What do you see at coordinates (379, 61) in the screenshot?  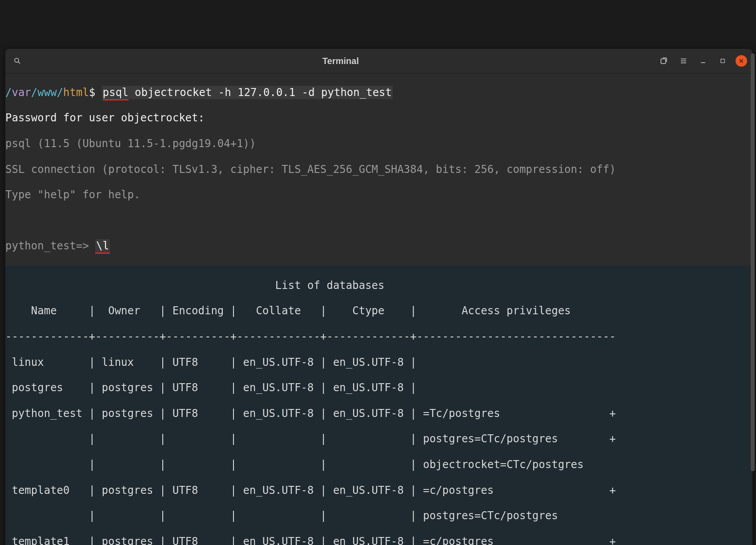 I see `titlebar: Terminal` at bounding box center [379, 61].